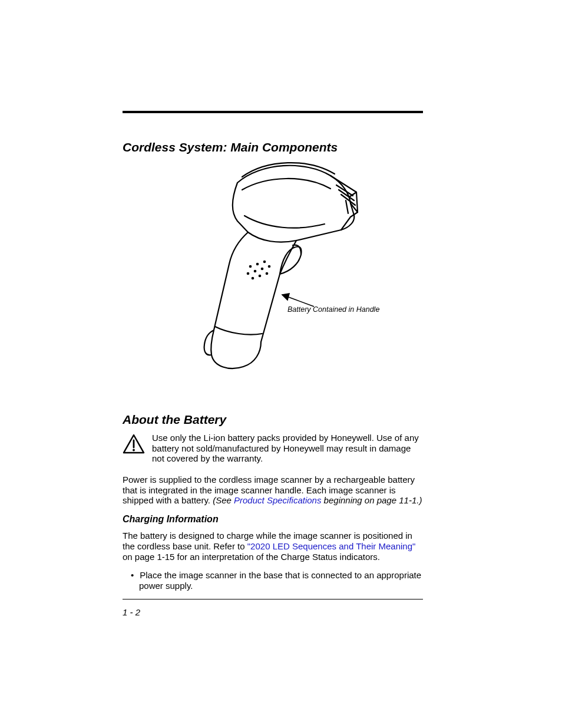 The width and height of the screenshot is (562, 728). I want to click on text-power-see-close: beginning on page 11-1.), so click(371, 500).